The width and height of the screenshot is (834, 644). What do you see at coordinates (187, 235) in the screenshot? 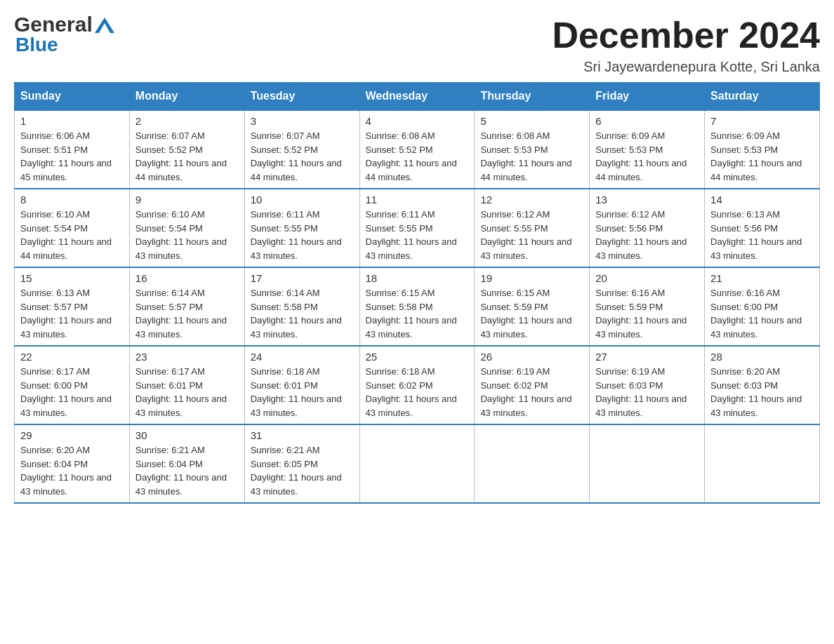
I see `day-info: Sunrise: 6:10 AM Sunset: 5:54 PM Dayligh…` at bounding box center [187, 235].